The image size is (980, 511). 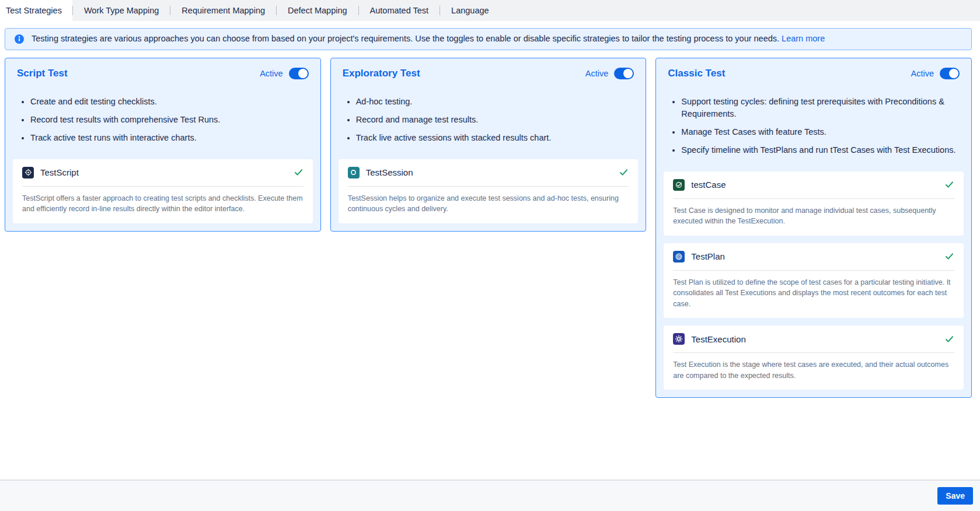 What do you see at coordinates (42, 74) in the screenshot?
I see `strategy-title: Script Test` at bounding box center [42, 74].